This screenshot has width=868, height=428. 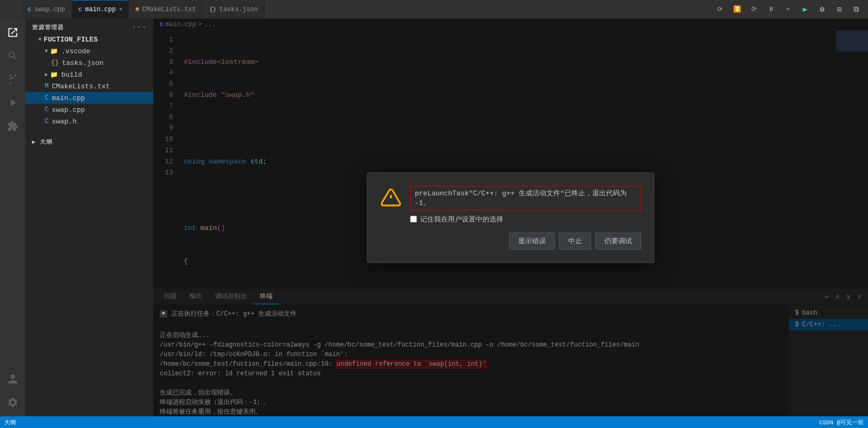 What do you see at coordinates (788, 10) in the screenshot?
I see `debug-step-over-btn: ↷` at bounding box center [788, 10].